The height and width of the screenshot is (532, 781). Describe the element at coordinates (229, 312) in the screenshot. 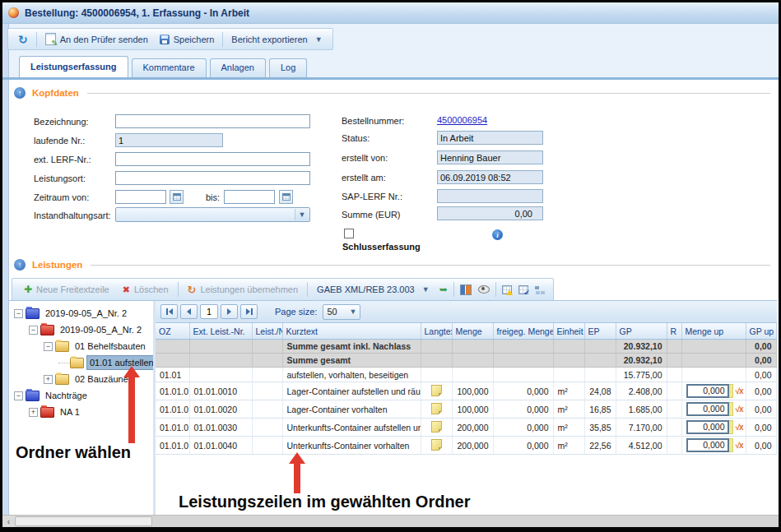

I see `next-page-button` at that location.